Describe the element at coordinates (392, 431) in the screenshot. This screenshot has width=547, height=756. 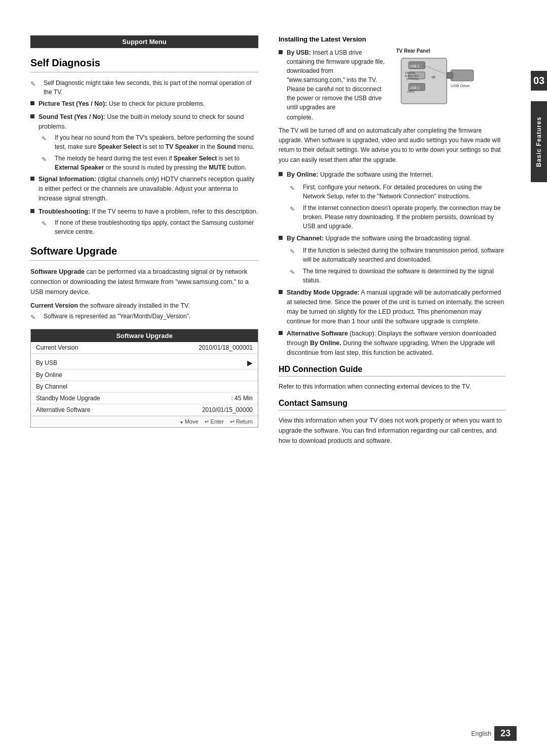
I see `contact-samsung-text: View this information when your TV does …` at that location.